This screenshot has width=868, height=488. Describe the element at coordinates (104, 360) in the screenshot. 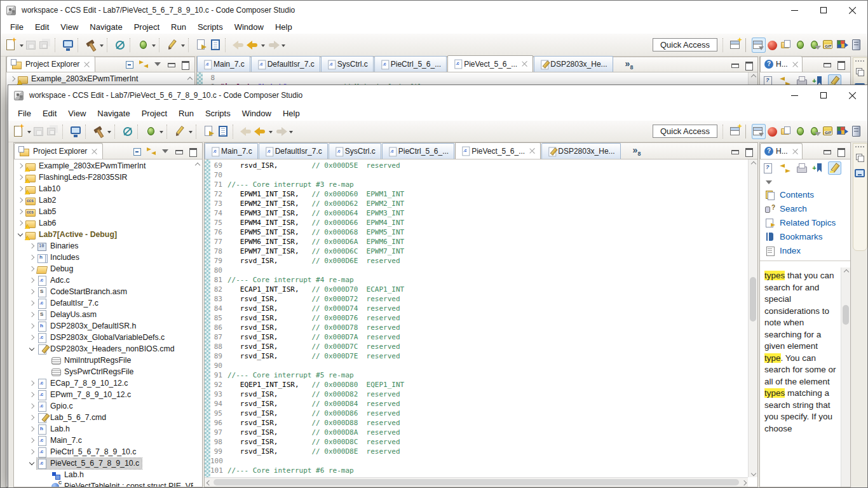

I see `tree-item: NmiIntruptRegsFile` at that location.